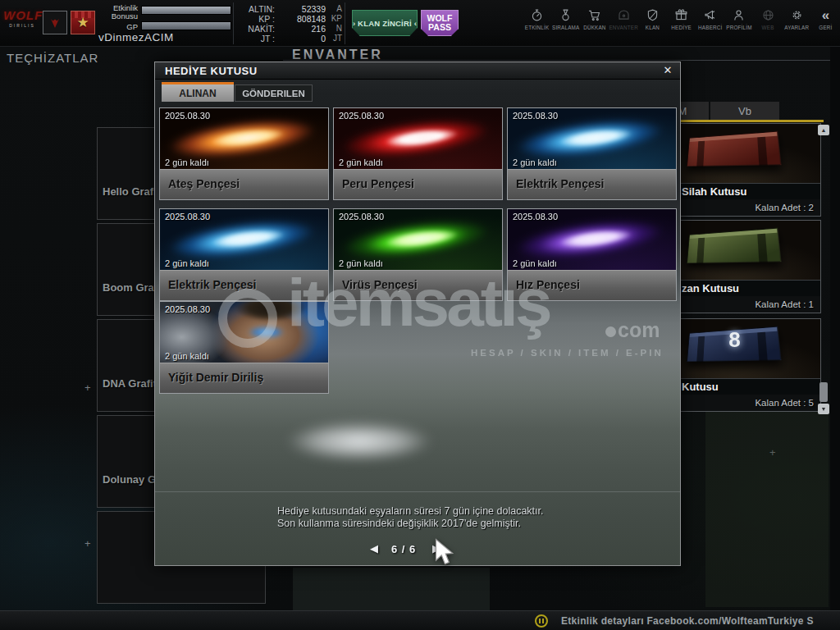 The height and width of the screenshot is (630, 840). I want to click on wolfteam-logo: WOLF DIRILIS, so click(22, 25).